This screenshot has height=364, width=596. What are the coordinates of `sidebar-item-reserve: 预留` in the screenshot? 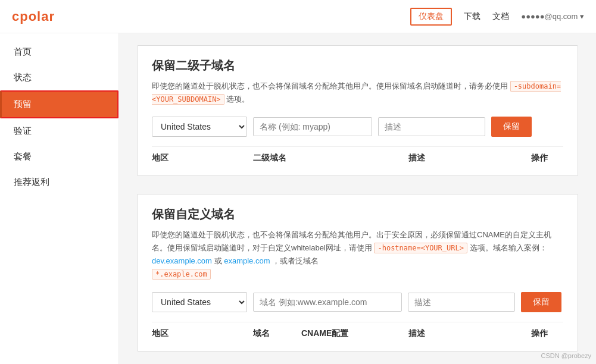 It's located at (60, 105).